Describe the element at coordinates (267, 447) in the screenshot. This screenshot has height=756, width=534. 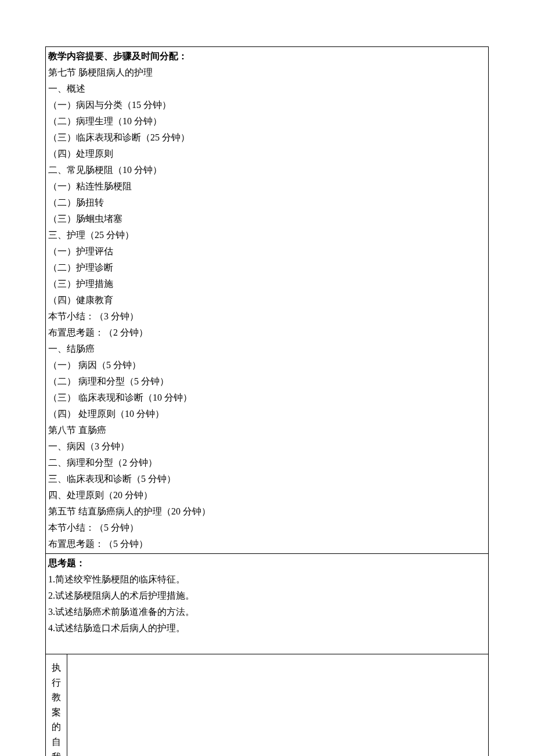
I see `content-line: 一、病因（3 分钟）` at that location.